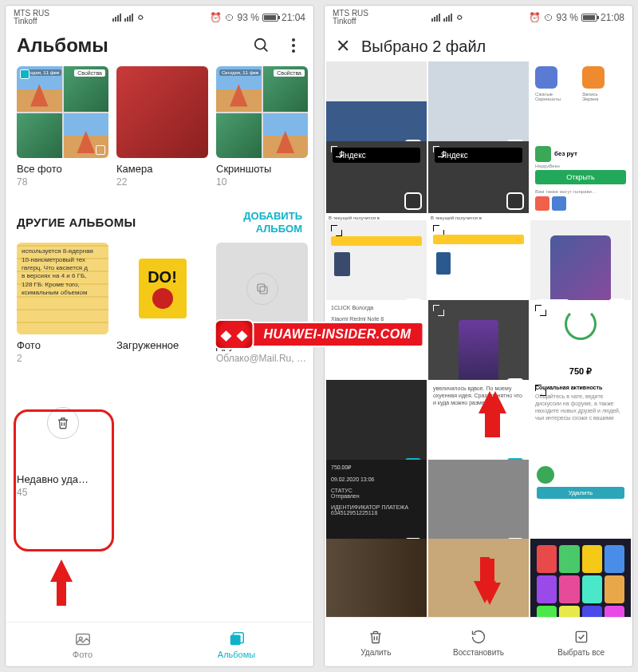 Image resolution: width=638 pixels, height=672 pixels. Describe the element at coordinates (62, 479) in the screenshot. I see `album-name: Недавно уда…` at that location.